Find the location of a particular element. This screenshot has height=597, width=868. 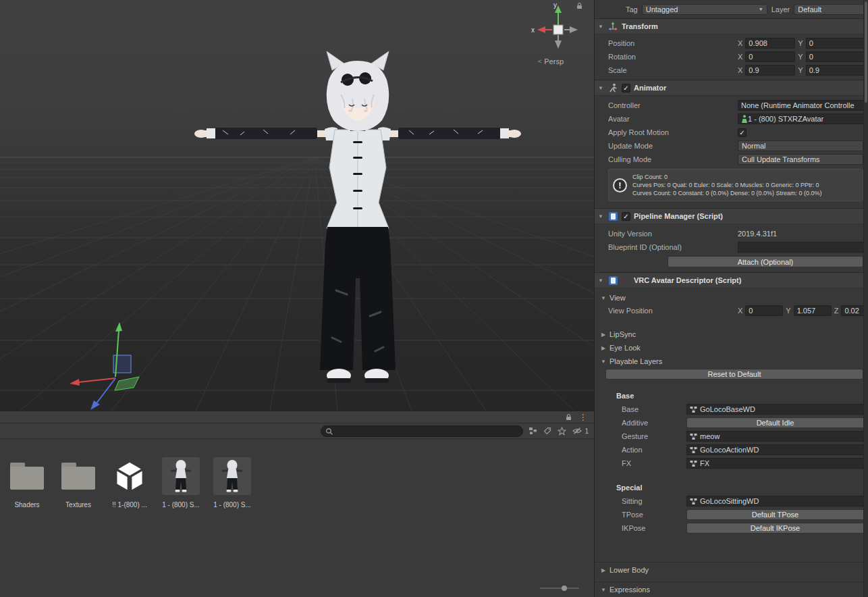

lipsync-foldout: ▶ LipSync is located at coordinates (729, 334).